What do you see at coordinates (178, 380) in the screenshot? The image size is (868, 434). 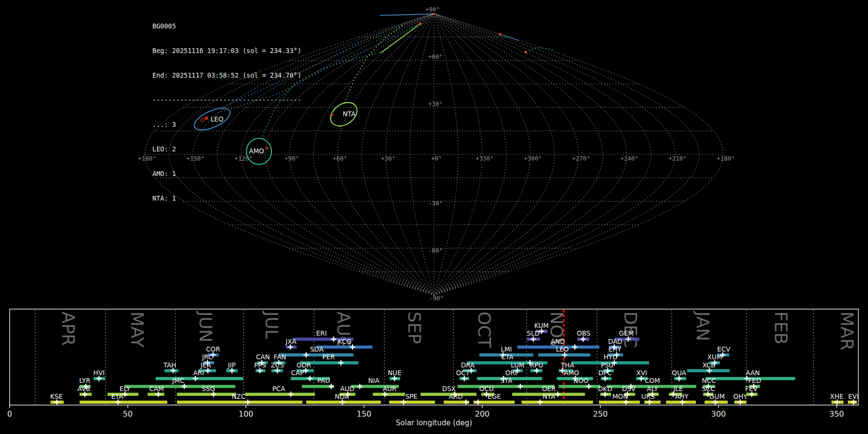 I see `shower-label-JMC: JMC` at bounding box center [178, 380].